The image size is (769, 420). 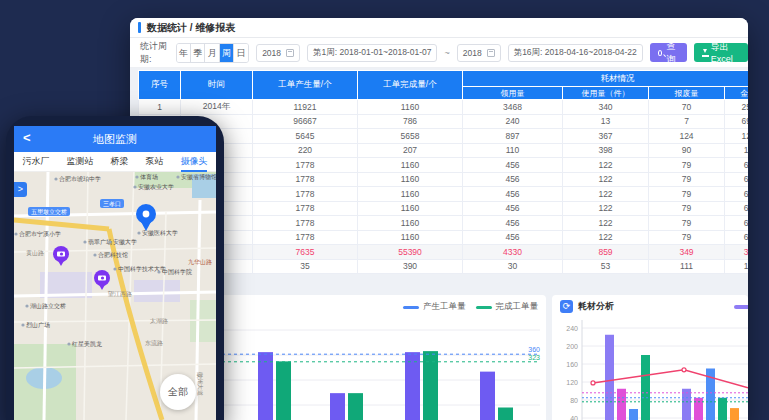 What do you see at coordinates (668, 52) in the screenshot?
I see `query-button: 查询` at bounding box center [668, 52].